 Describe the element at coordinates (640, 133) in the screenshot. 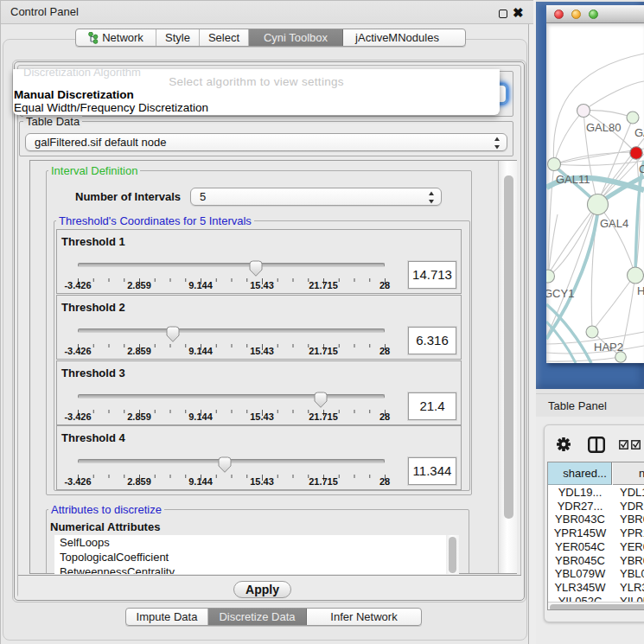

I see `svg-text: GAL..` at that location.